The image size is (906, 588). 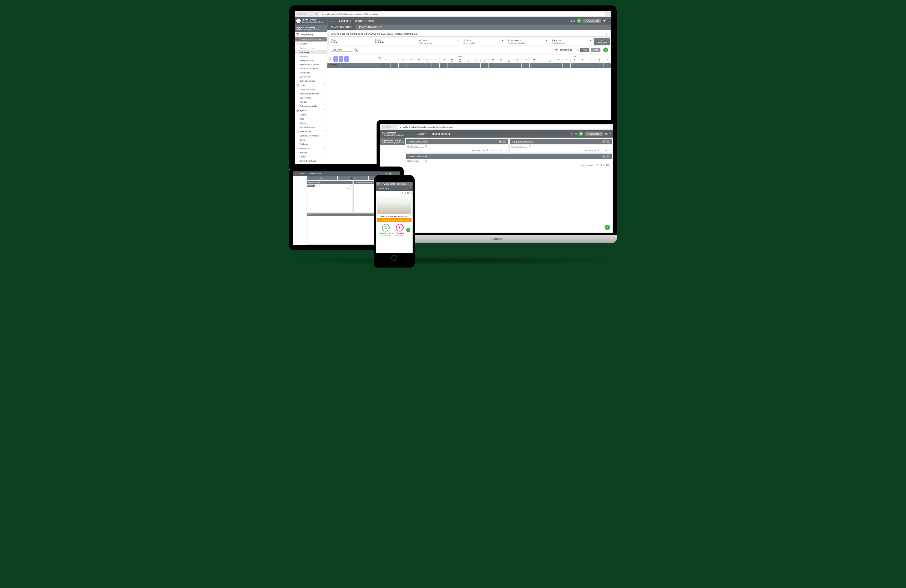 I want to click on menu-icon: ☰, so click(x=378, y=184).